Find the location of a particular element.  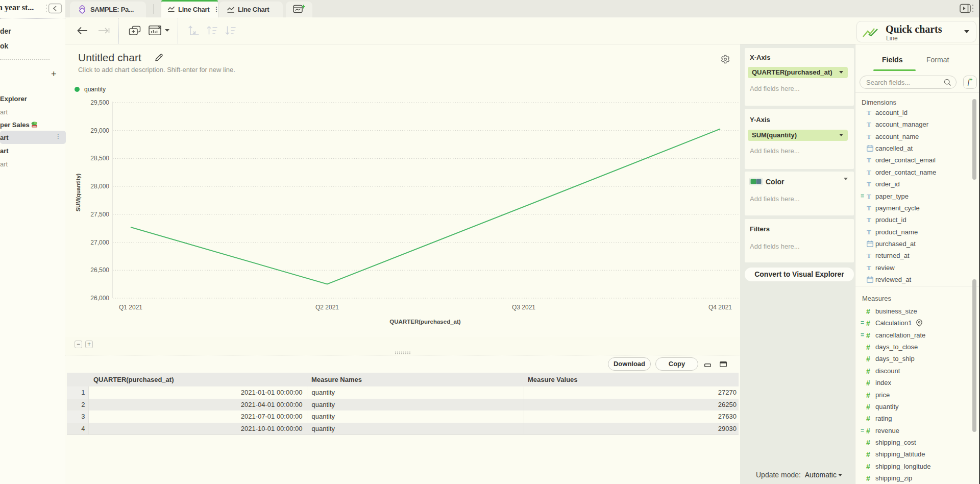

svg-text: 29,500 is located at coordinates (100, 103).